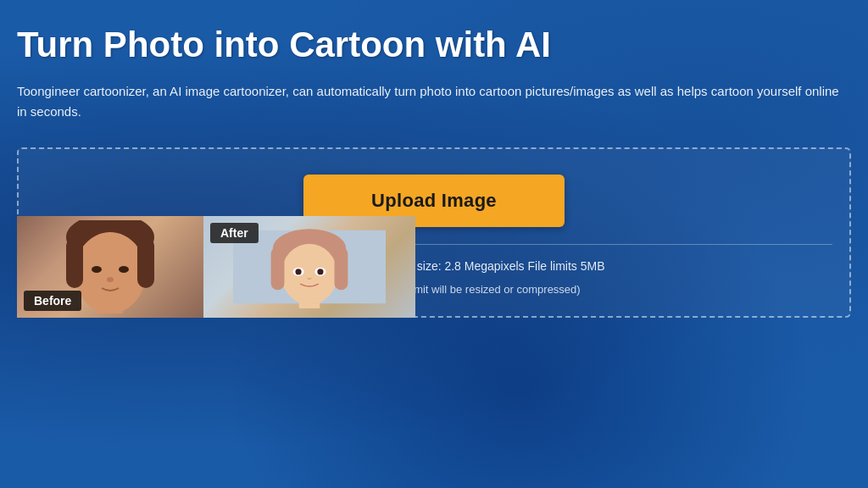 The width and height of the screenshot is (868, 488). What do you see at coordinates (53, 301) in the screenshot?
I see `before-label: Before` at bounding box center [53, 301].